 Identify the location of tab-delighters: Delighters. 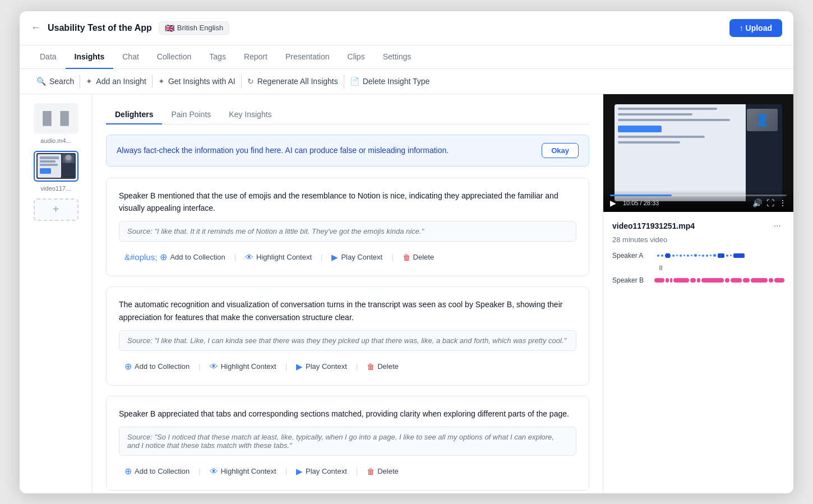
(134, 115).